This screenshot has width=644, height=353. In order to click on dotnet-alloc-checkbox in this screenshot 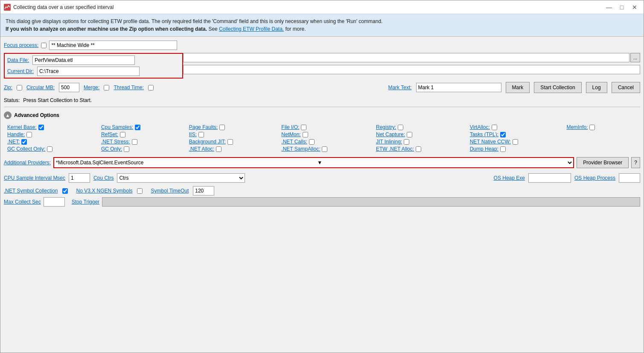, I will do `click(219, 149)`.